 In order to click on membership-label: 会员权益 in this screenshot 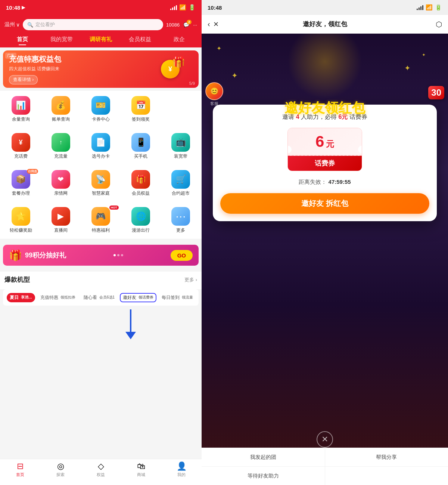, I will do `click(141, 194)`.